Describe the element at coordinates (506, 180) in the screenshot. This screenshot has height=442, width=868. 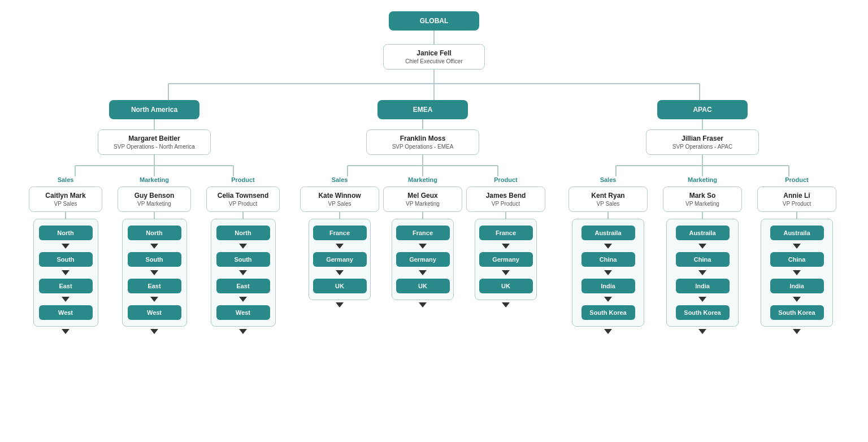
I see `emea-product-label: Product` at that location.